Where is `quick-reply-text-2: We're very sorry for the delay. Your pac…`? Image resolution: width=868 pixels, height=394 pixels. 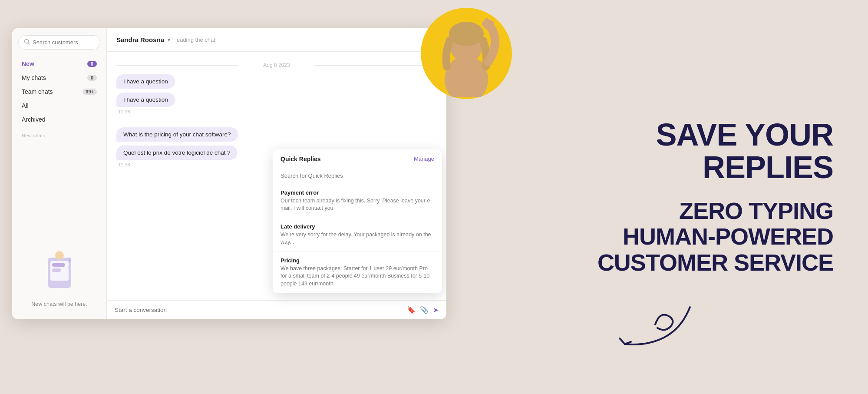 quick-reply-text-2: We're very sorry for the delay. Your pac… is located at coordinates (357, 239).